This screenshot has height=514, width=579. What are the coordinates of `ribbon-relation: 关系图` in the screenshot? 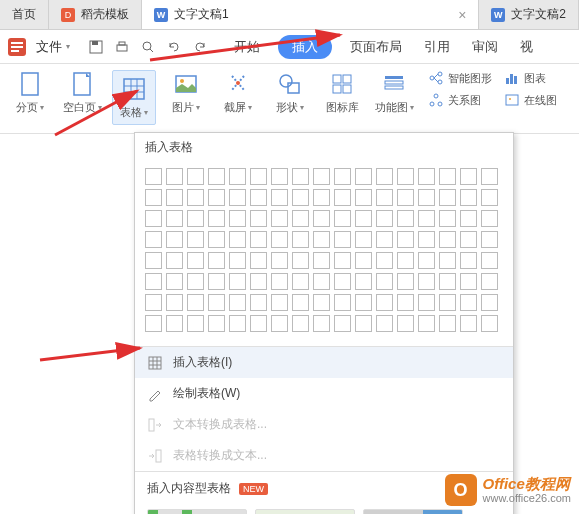 It's located at (460, 100).